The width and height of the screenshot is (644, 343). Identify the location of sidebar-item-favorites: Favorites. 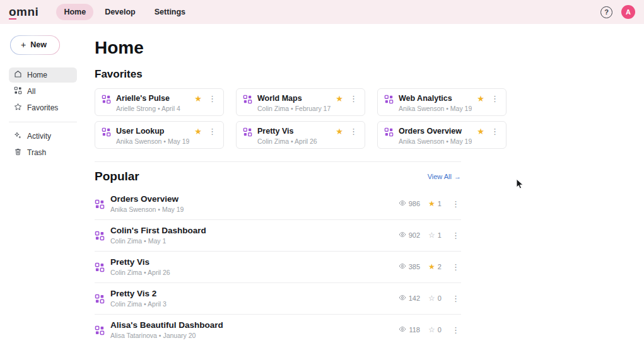
(43, 108).